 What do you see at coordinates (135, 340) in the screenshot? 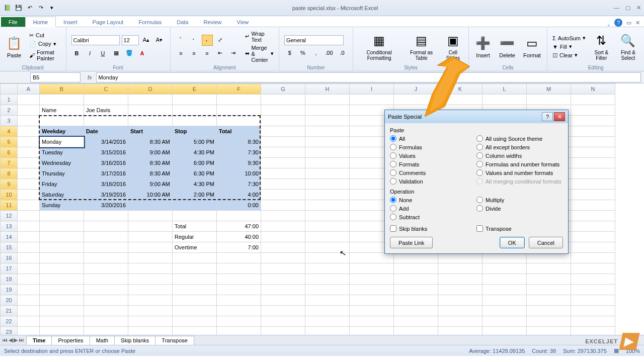
I see `sheet-tab: Skip blanks` at bounding box center [135, 340].